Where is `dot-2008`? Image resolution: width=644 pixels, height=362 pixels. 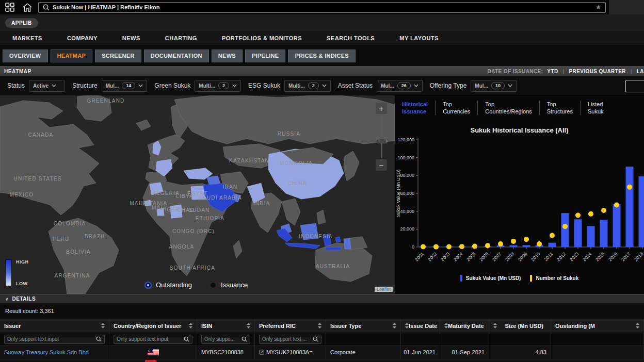 dot-2008 is located at coordinates (513, 241).